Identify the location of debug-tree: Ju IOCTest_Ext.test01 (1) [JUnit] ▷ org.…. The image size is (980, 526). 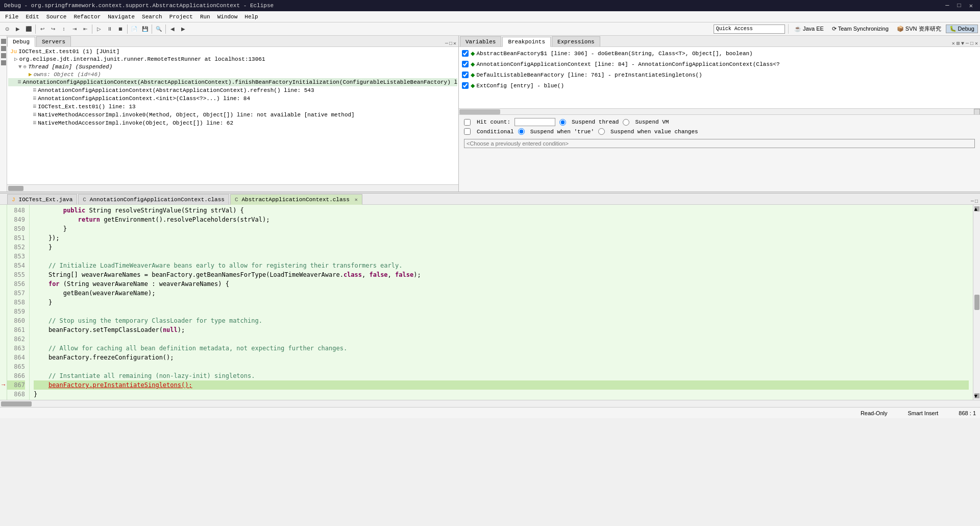
(233, 115).